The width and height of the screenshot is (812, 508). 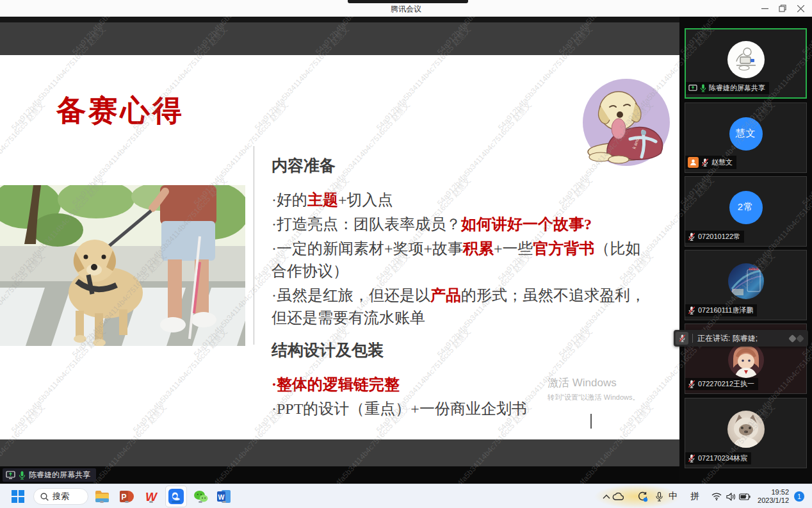 What do you see at coordinates (591, 422) in the screenshot?
I see `text-caret` at bounding box center [591, 422].